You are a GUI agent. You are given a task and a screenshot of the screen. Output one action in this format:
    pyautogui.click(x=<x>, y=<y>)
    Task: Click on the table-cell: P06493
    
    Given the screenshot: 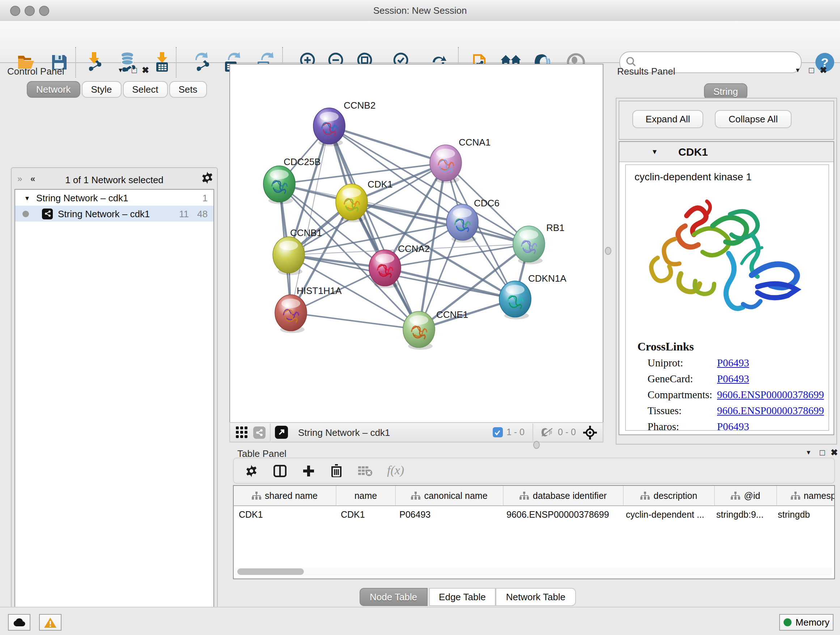 What is the action you would take?
    pyautogui.click(x=448, y=515)
    